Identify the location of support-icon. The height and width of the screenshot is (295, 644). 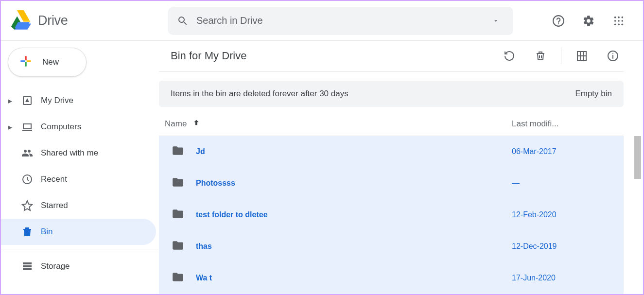
(558, 21).